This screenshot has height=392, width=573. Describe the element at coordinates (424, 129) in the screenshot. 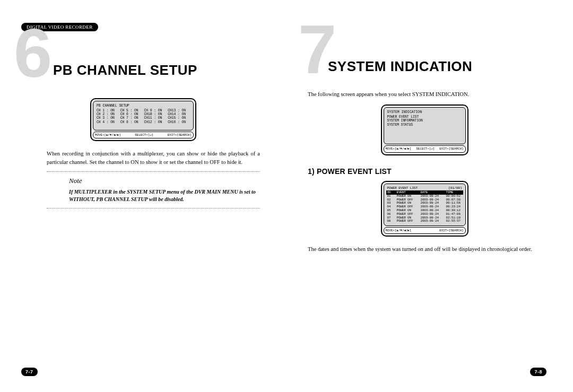

I see `osd-system-indication: SYSTEM INDICATION POWER EVENT LIST SYSTE…` at that location.